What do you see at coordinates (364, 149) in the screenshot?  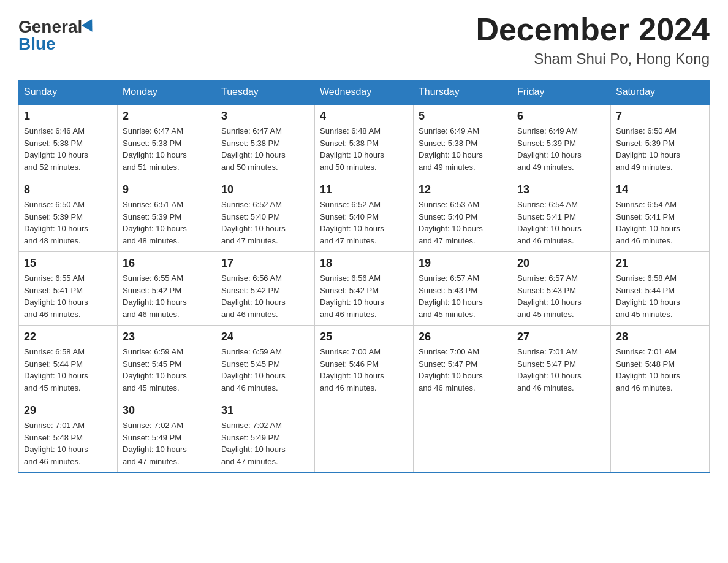 I see `day-info: Sunrise: 6:48 AMSunset: 5:38 PMDaylight:…` at bounding box center [364, 149].